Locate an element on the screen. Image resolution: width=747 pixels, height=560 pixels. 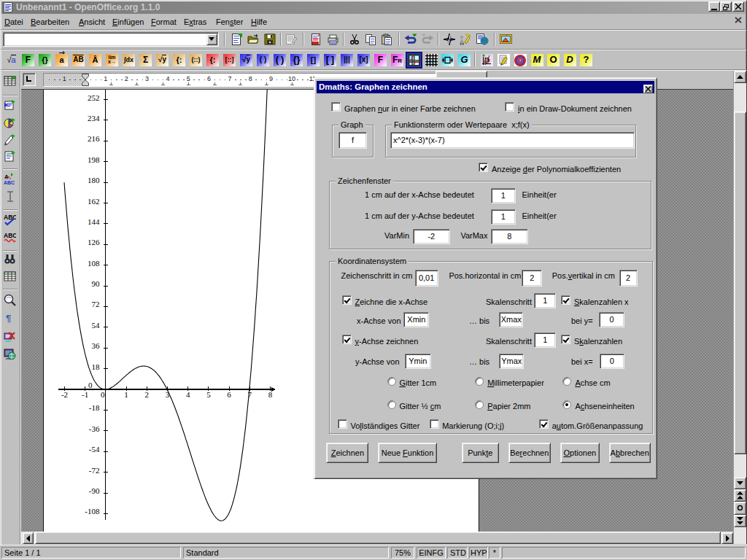
svg-text: -2 is located at coordinates (64, 394).